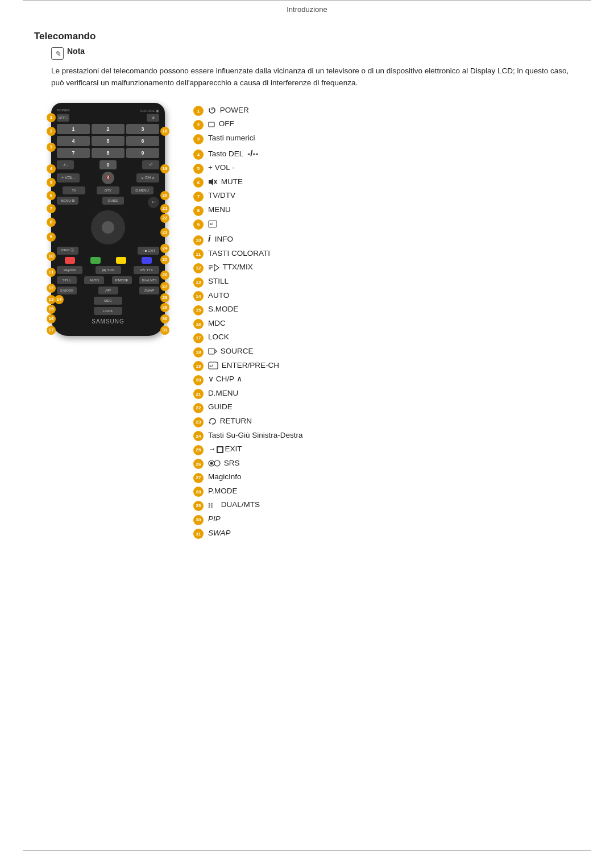  I want to click on legend-text-2: OFF, so click(221, 124).